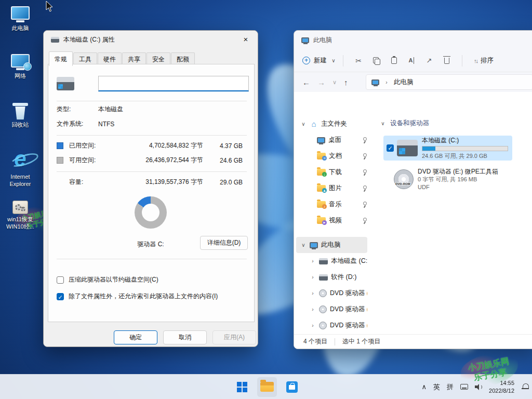 This screenshot has width=532, height=399. I want to click on sidebar-item-downloads: ↓ 下载, so click(331, 172).